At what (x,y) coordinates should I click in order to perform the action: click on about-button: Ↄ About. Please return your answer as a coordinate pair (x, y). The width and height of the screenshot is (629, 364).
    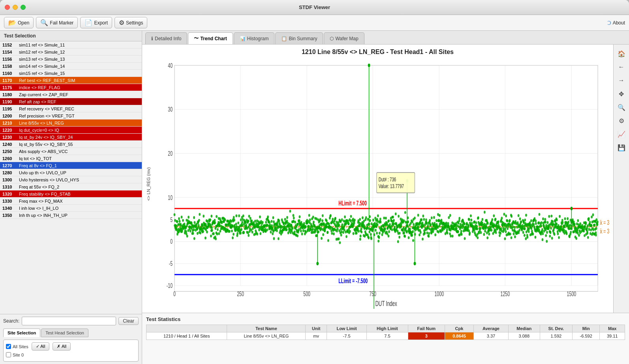
    Looking at the image, I should click on (616, 23).